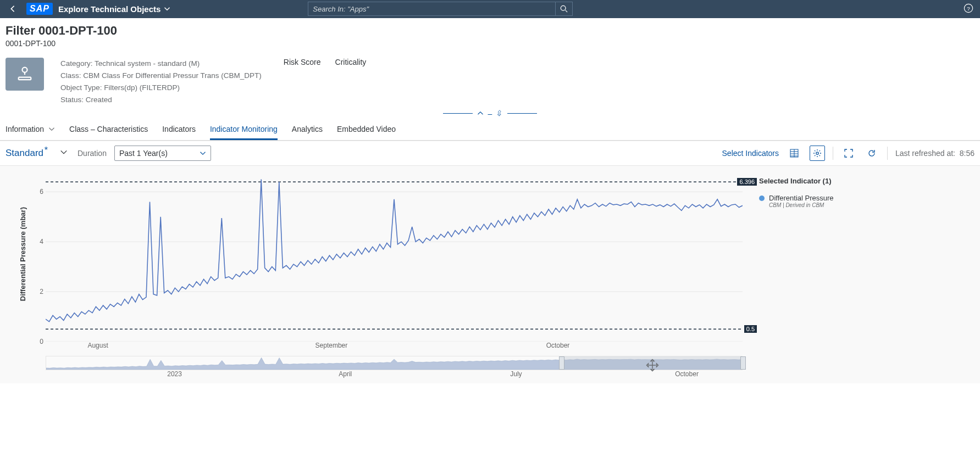 The image size is (980, 452). What do you see at coordinates (109, 129) in the screenshot?
I see `tab-label: Class – Characteristics` at bounding box center [109, 129].